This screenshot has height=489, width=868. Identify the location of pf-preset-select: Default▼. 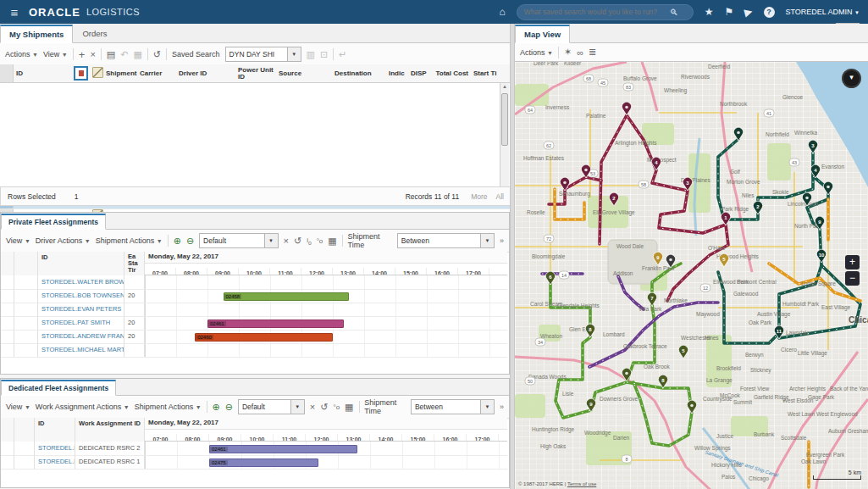
(239, 241).